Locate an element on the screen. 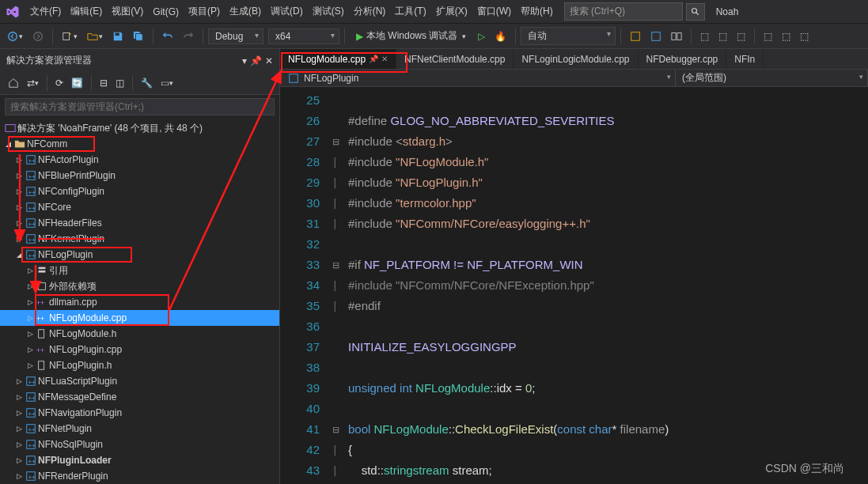  forward-button is located at coordinates (38, 36).